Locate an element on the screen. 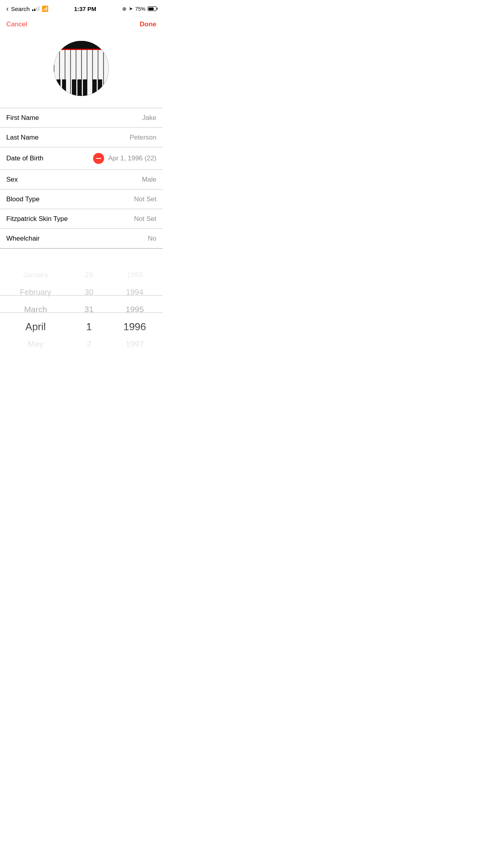 This screenshot has height=868, width=488. done-button: Done is located at coordinates (149, 24).